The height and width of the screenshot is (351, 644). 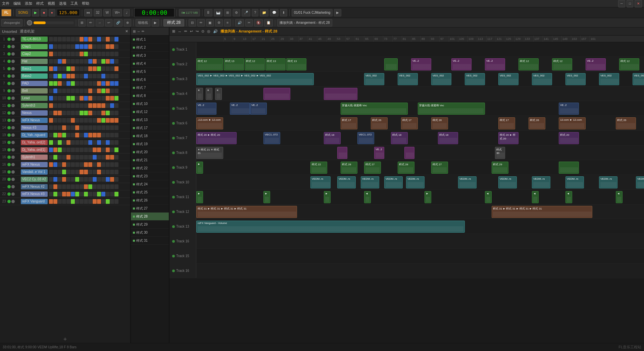 I want to click on audio-clip: 样式 17, so click(x=349, y=123).